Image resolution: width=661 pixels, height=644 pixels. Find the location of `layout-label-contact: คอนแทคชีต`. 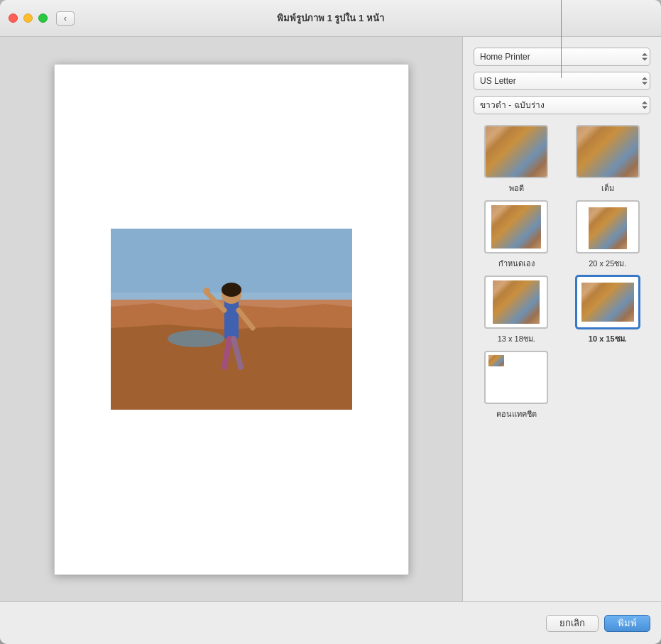

layout-label-contact: คอนแทคชีต is located at coordinates (517, 414).